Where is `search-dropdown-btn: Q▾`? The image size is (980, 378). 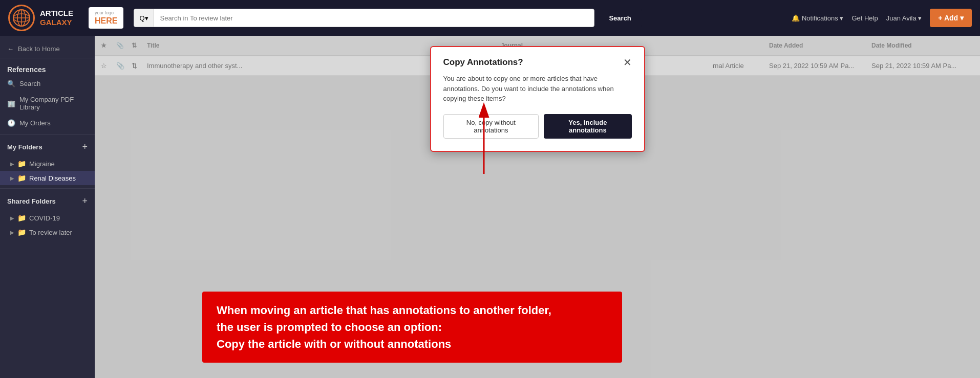 search-dropdown-btn: Q▾ is located at coordinates (144, 18).